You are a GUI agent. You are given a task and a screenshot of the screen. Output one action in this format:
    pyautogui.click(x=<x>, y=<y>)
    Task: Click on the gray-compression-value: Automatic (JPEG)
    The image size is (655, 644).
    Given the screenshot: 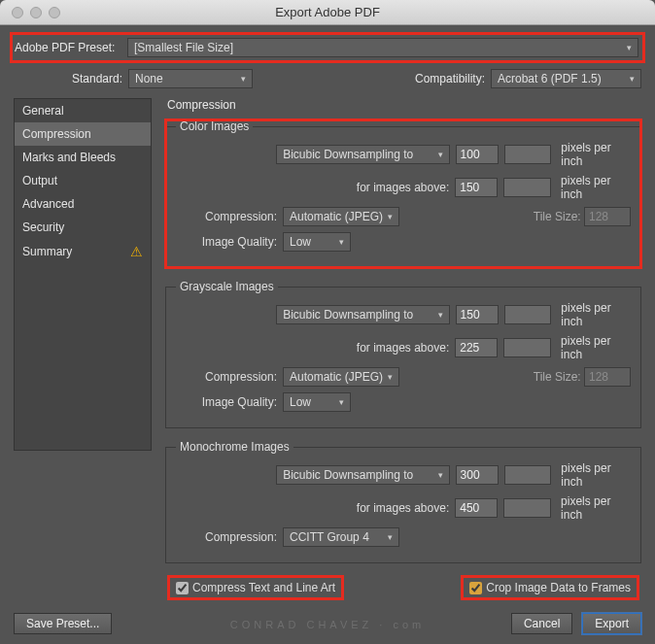 What is the action you would take?
    pyautogui.click(x=336, y=377)
    